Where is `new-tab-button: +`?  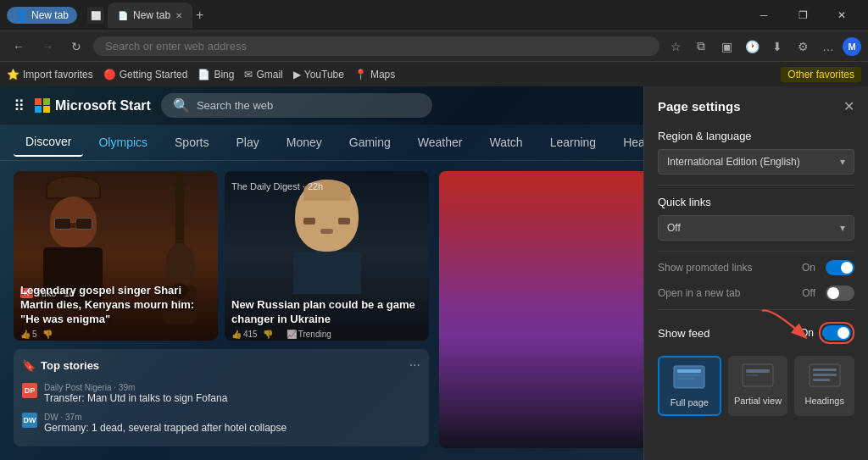 new-tab-button: + is located at coordinates (200, 15).